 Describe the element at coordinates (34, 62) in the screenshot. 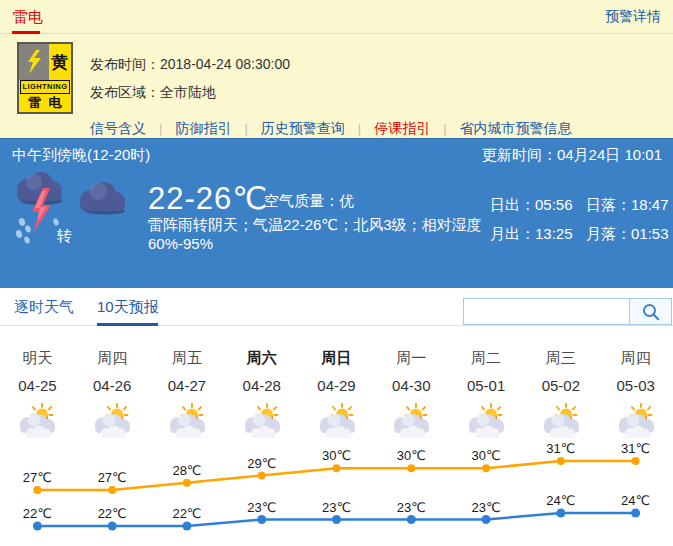

I see `lightning-bolt-icon` at that location.